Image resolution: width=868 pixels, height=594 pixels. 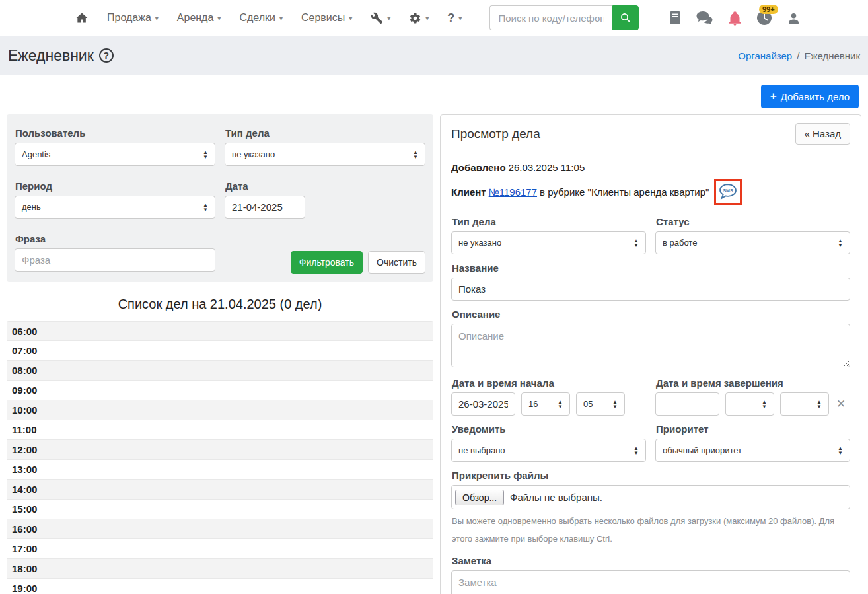 I want to click on question-icon: ?, so click(x=451, y=19).